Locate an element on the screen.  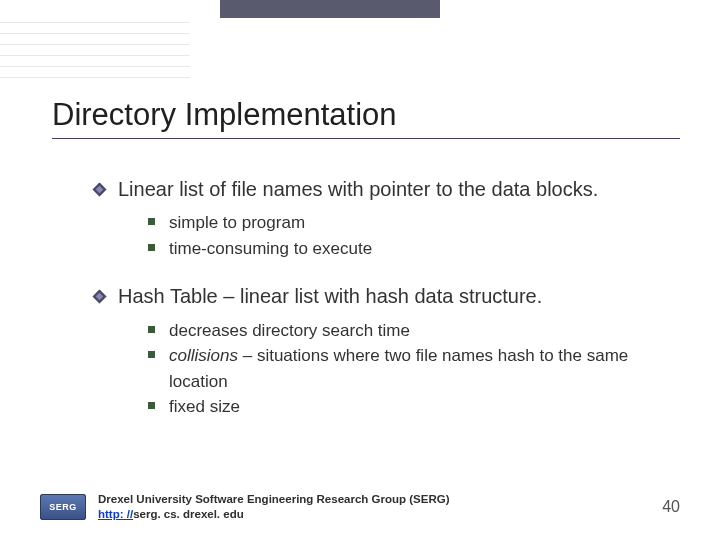
sub-bullet-rest: – situations where two file names hash t… is located at coordinates (398, 368).